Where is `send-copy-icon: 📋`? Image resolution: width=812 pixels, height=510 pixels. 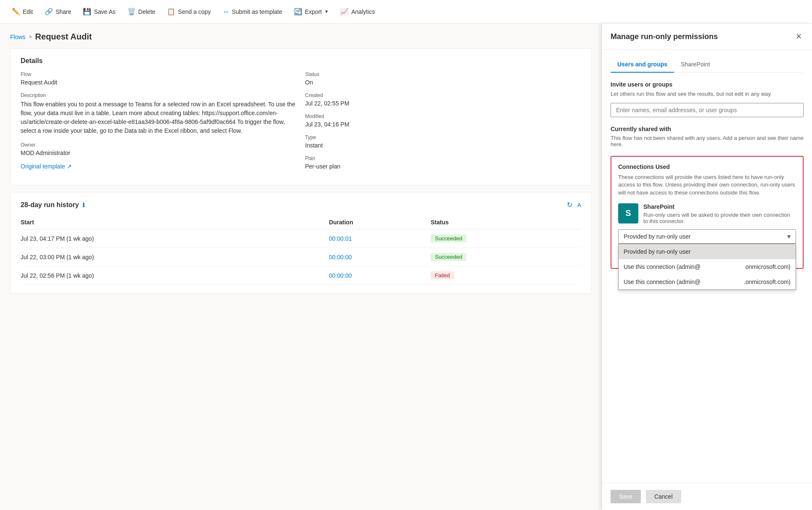
send-copy-icon: 📋 is located at coordinates (171, 12).